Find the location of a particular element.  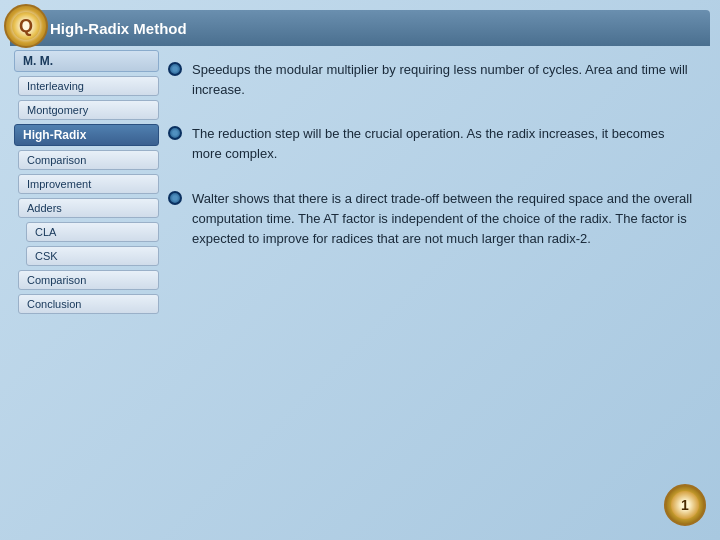

badge-inner: 1 is located at coordinates (685, 505).